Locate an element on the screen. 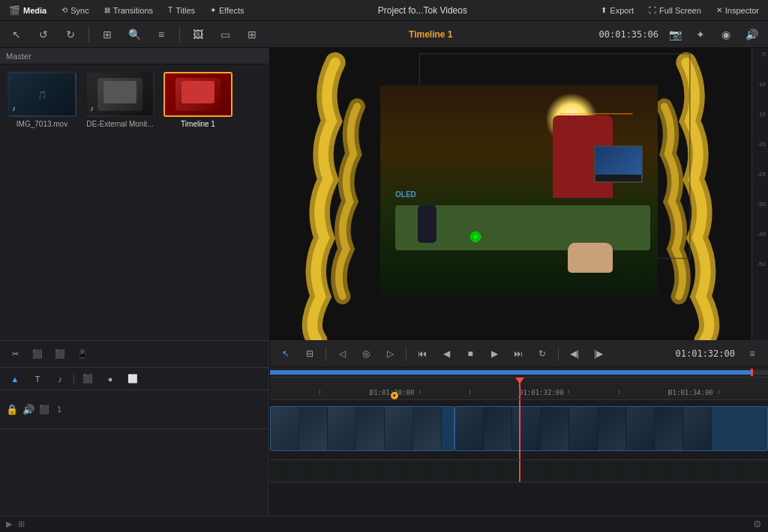 Image resolution: width=768 pixels, height=532 pixels. export-label: Export is located at coordinates (622, 10).